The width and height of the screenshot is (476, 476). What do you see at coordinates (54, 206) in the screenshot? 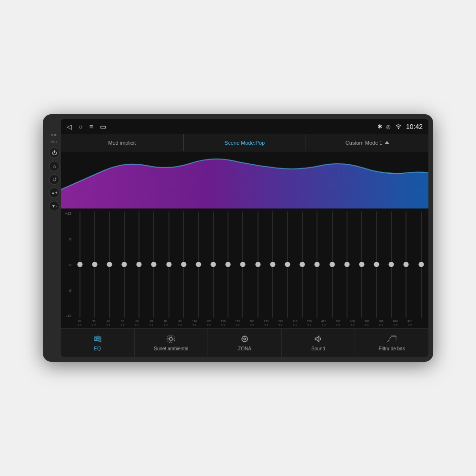
I see `vol-down-button: ▼-` at bounding box center [54, 206].